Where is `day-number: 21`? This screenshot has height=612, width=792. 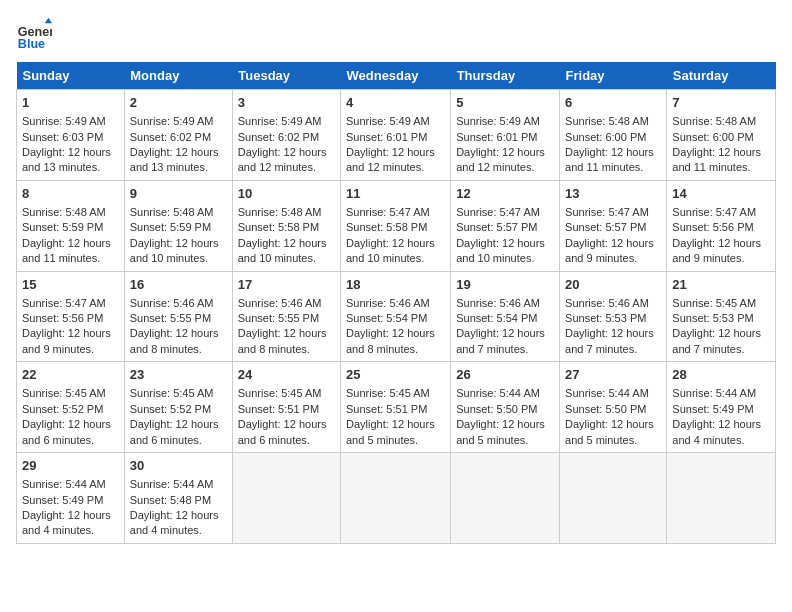
day-number: 21 is located at coordinates (721, 285).